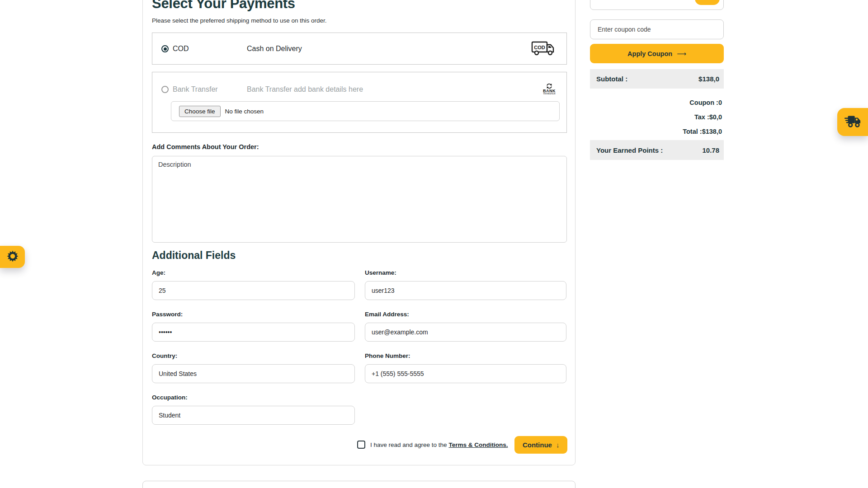 This screenshot has width=868, height=488. Describe the element at coordinates (656, 131) in the screenshot. I see `total-row: Total :$138,0` at that location.